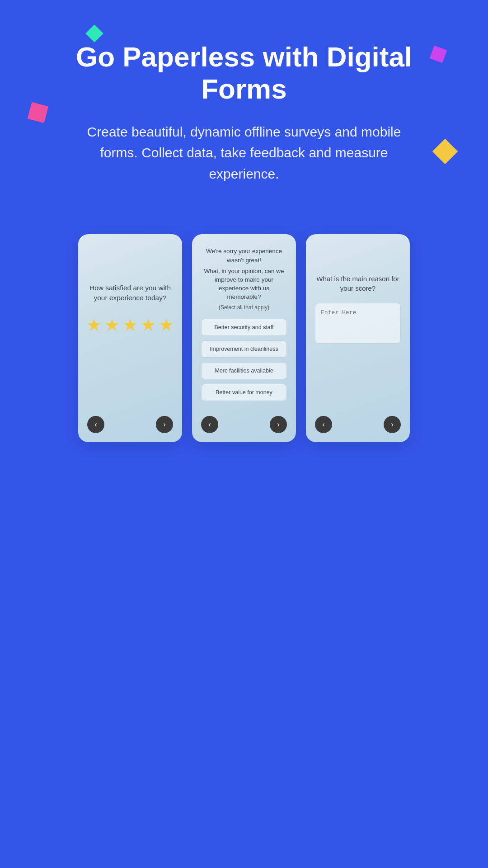 The image size is (488, 868). What do you see at coordinates (244, 307) in the screenshot?
I see `card2-hint: (Select all that apply)` at bounding box center [244, 307].